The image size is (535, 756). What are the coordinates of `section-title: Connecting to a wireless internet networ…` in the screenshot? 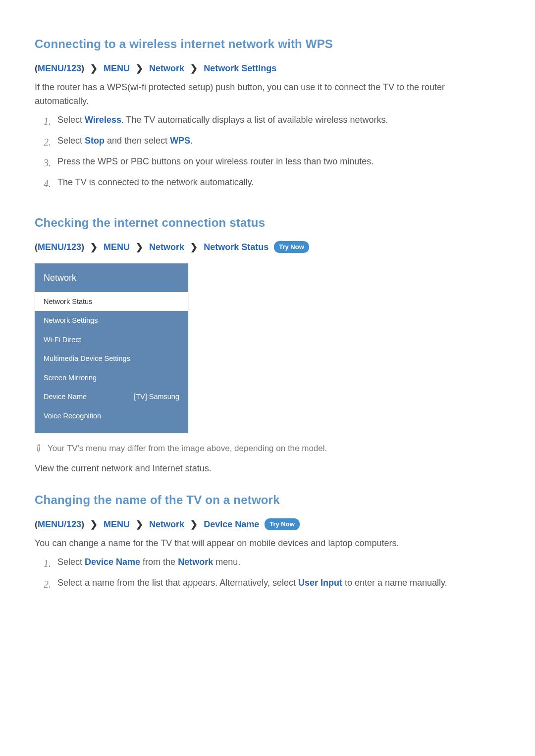 It's located at (268, 44).